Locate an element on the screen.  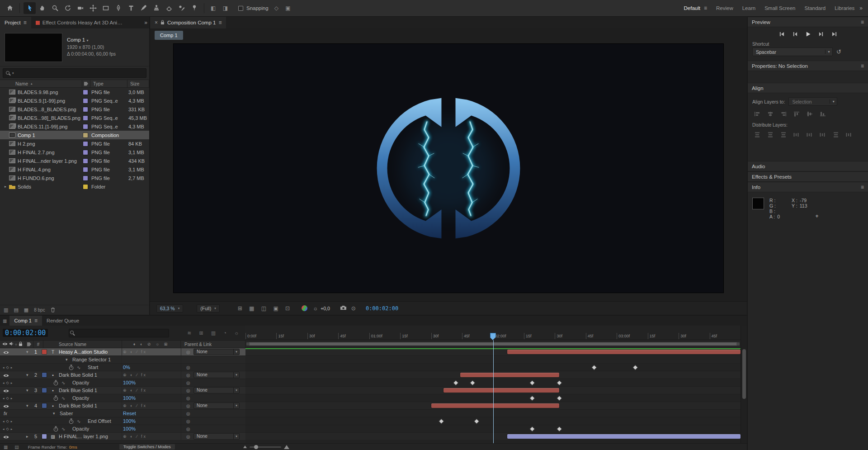
trash-icon is located at coordinates (53, 310).